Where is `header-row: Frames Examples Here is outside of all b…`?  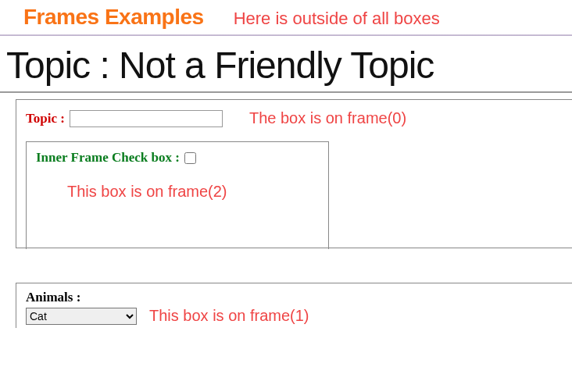 header-row: Frames Examples Here is outside of all b… is located at coordinates (286, 16).